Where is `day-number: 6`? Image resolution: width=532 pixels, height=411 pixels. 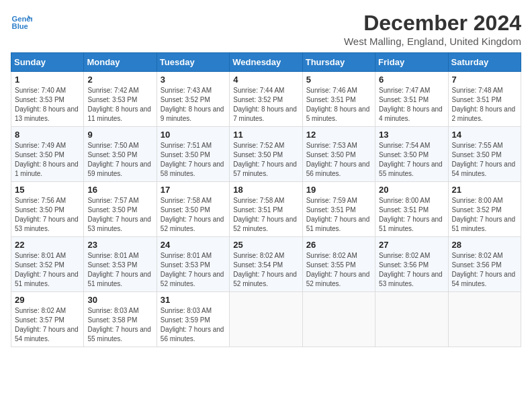 day-number: 6 is located at coordinates (411, 79).